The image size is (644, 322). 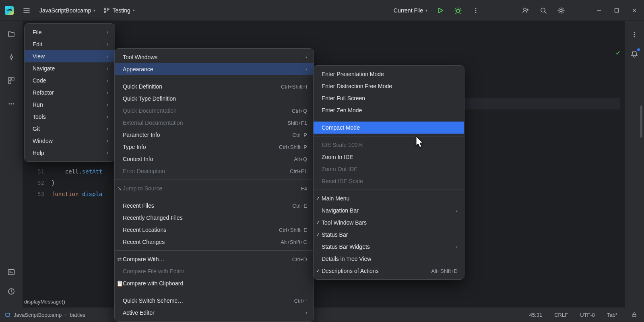 I want to click on menu-item: Reset IDE Scale, so click(x=389, y=181).